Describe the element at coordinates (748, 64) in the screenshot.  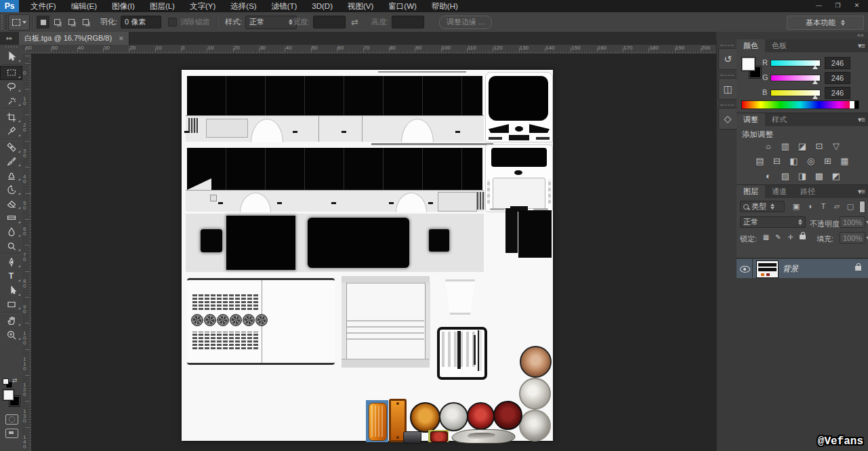
I see `foreground-swatch` at that location.